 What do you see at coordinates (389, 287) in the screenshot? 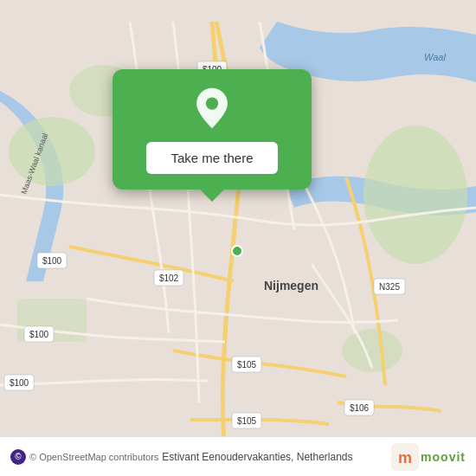
I see `svg-text: N325` at bounding box center [389, 287].